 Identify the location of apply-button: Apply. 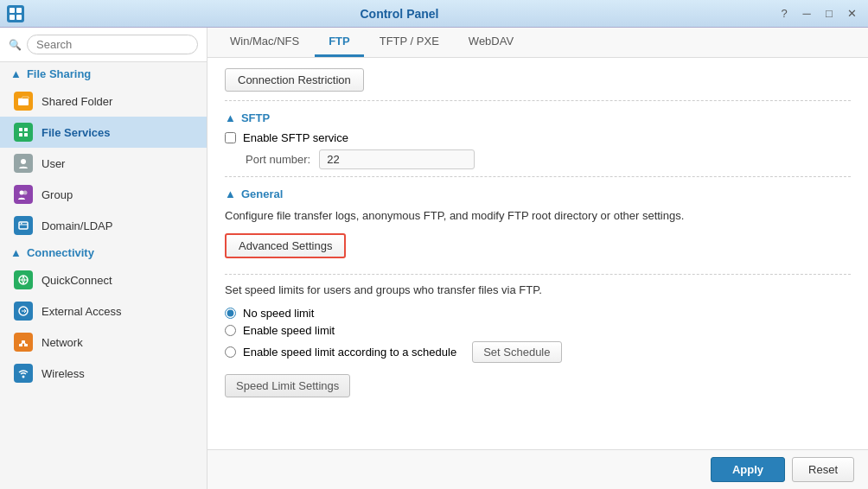
(748, 470).